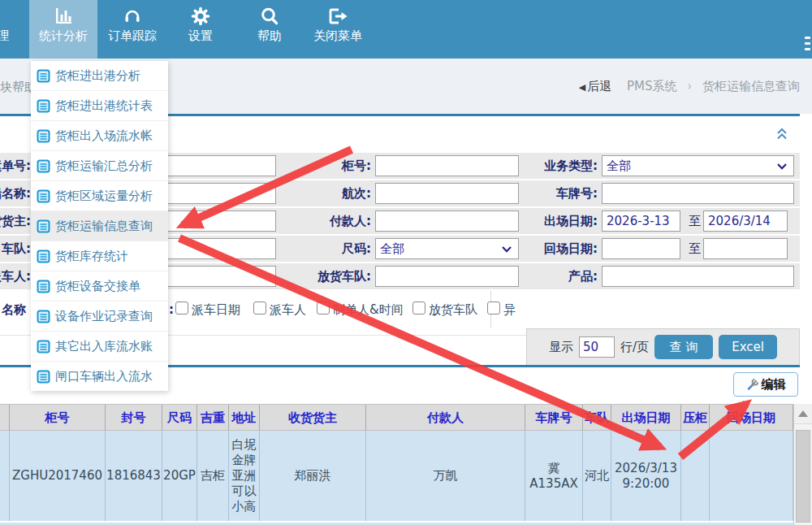 The image size is (812, 525). I want to click on menu-item-port-inout-analysis: 货柜进出港分析, so click(99, 76).